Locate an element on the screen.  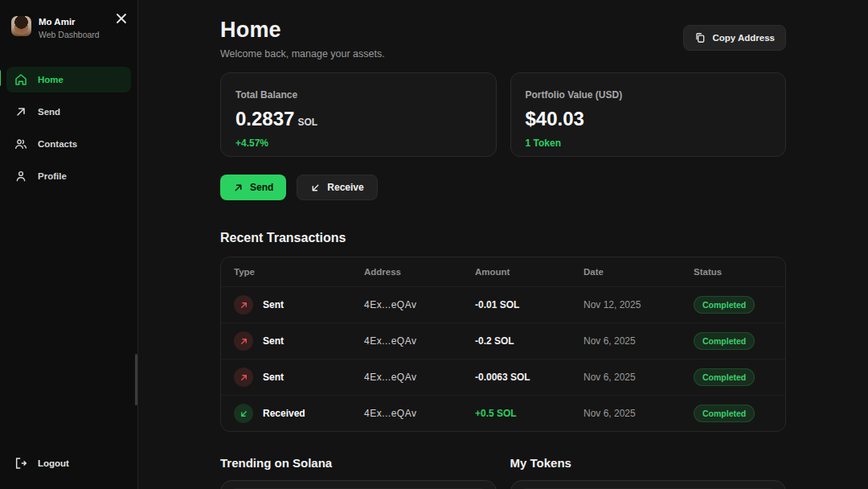
trending-card: ₮ Tether USDT $0.999265 -0.02% is located at coordinates (358, 484).